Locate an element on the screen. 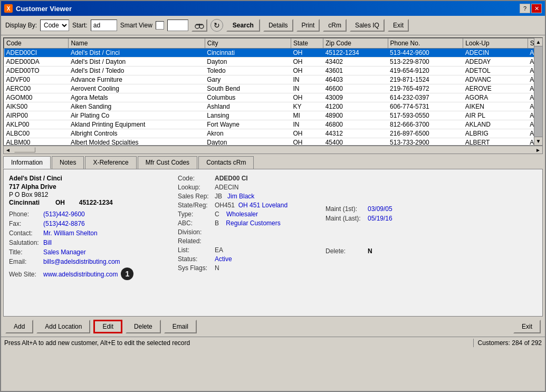 The width and height of the screenshot is (546, 392). maint-last-row: Maint (Last): 05/19/16 is located at coordinates (359, 218).